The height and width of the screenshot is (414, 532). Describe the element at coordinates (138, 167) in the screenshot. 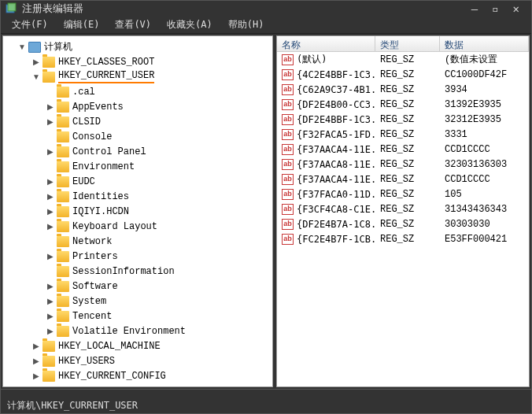

I see `tree-node: ▶Environment` at that location.